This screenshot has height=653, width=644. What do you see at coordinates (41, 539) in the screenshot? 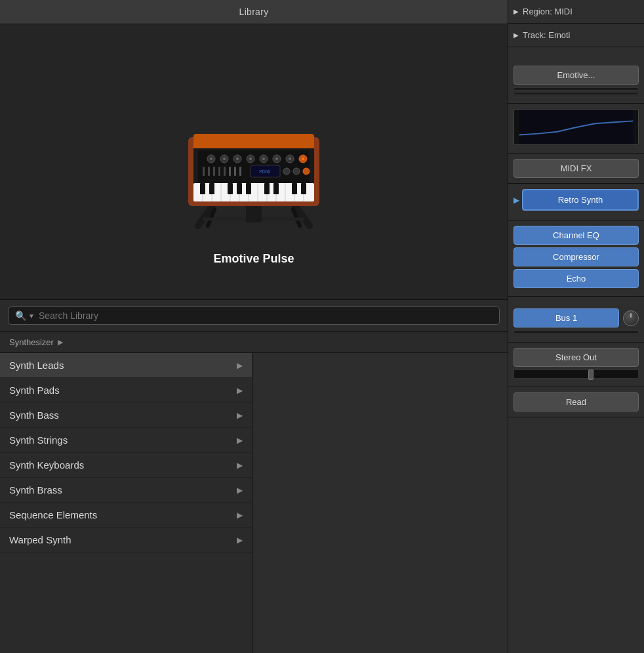
I see `category-label: Warped Synth` at bounding box center [41, 539].